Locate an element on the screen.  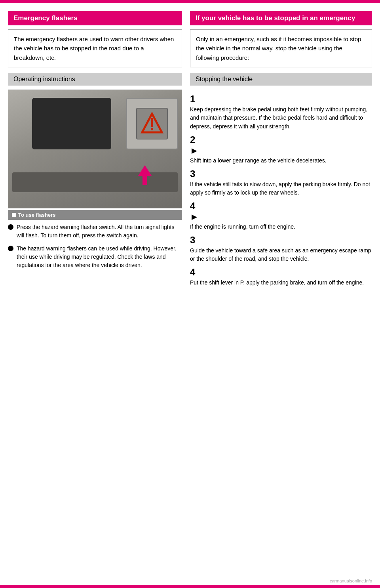
step-number-4b: 4 is located at coordinates (281, 272).